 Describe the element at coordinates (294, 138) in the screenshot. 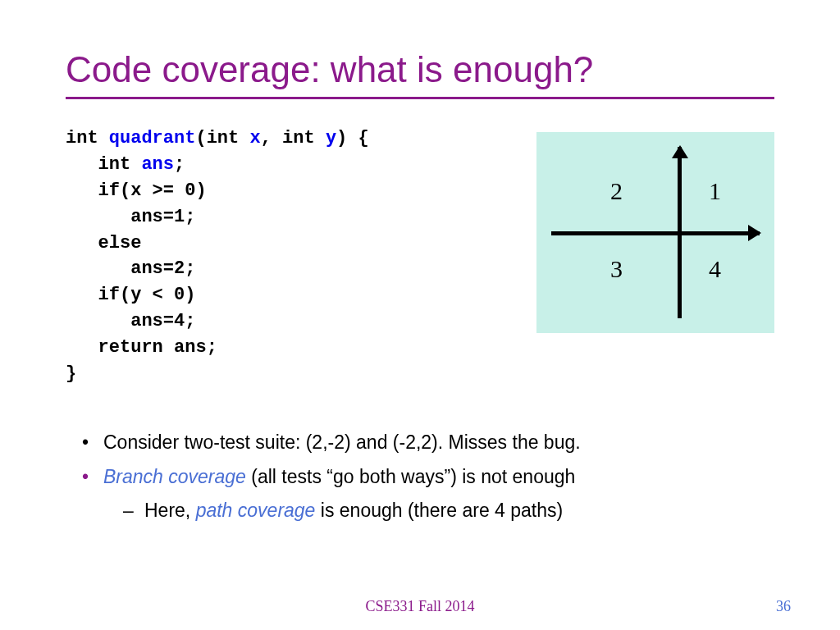

I see `code-t: , int` at that location.